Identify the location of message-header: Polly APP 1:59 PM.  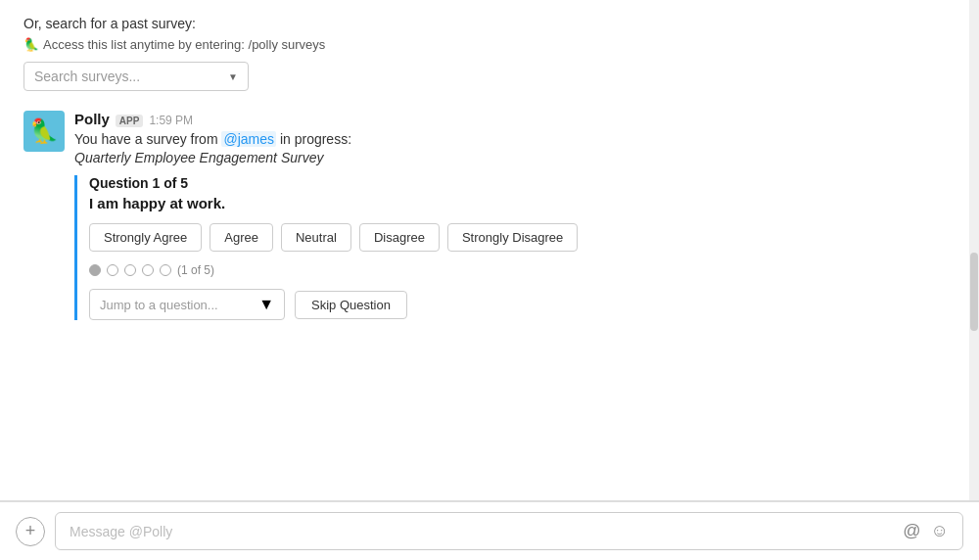
(505, 119).